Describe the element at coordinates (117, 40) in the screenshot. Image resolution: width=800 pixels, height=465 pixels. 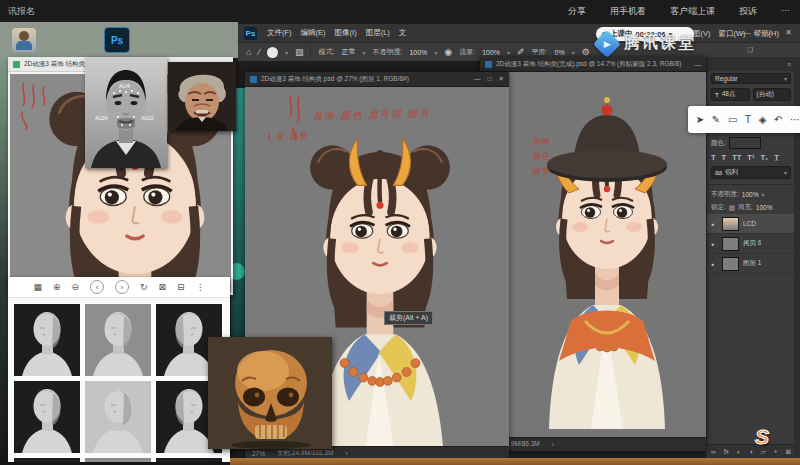
I see `photoshop-app-icon: Ps` at that location.